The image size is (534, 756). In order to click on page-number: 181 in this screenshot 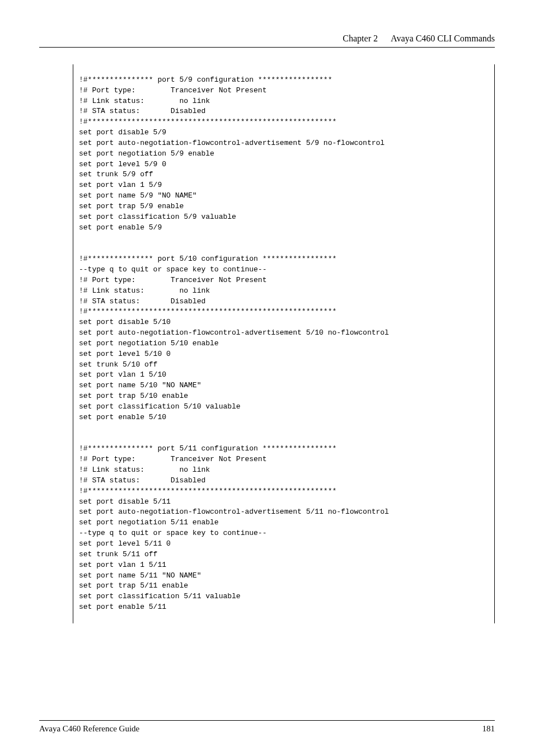, I will do `click(489, 729)`.